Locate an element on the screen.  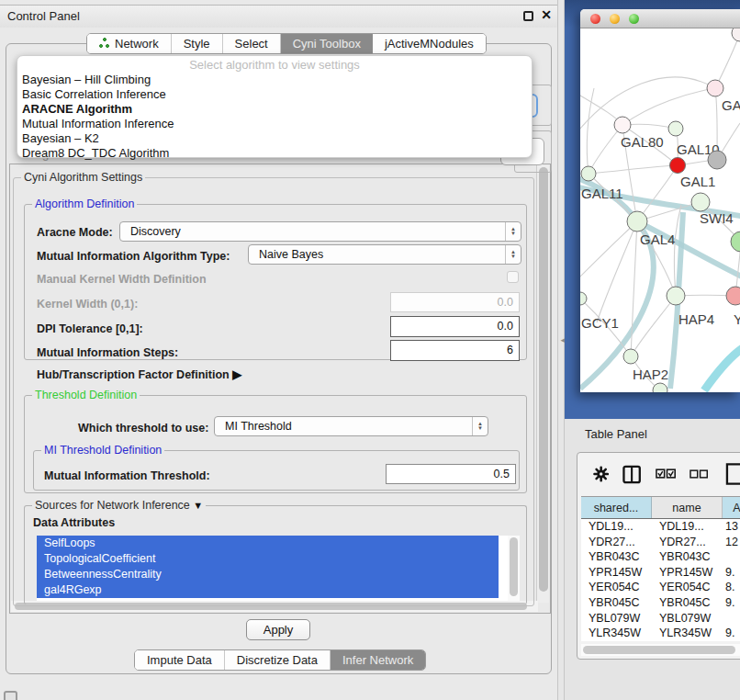
close-traffic-light-icon is located at coordinates (595, 18).